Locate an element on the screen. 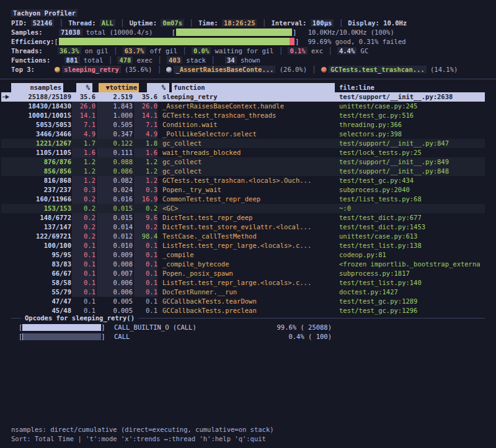 This screenshot has width=496, height=448. file-line-cell: subprocess.py:1817 is located at coordinates (374, 274).